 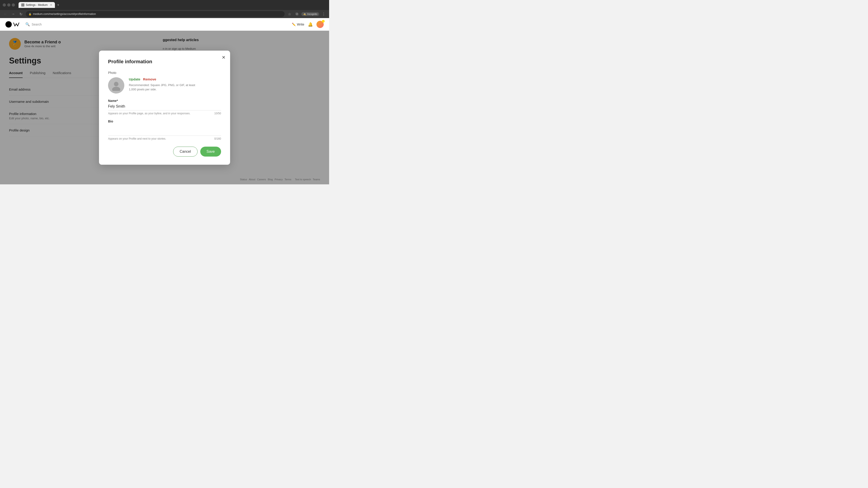 What do you see at coordinates (37, 5) in the screenshot?
I see `tab-title: Settings - Medium` at bounding box center [37, 5].